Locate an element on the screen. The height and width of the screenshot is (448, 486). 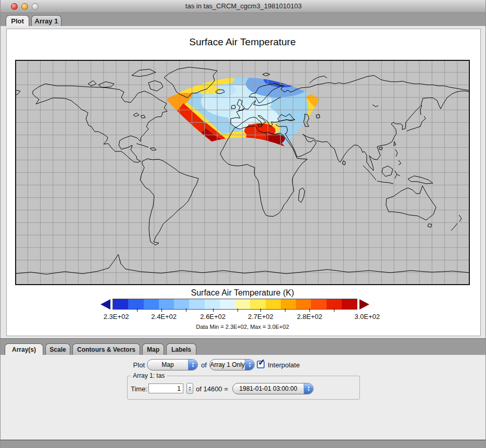
tab-labels: Labels is located at coordinates (181, 350).